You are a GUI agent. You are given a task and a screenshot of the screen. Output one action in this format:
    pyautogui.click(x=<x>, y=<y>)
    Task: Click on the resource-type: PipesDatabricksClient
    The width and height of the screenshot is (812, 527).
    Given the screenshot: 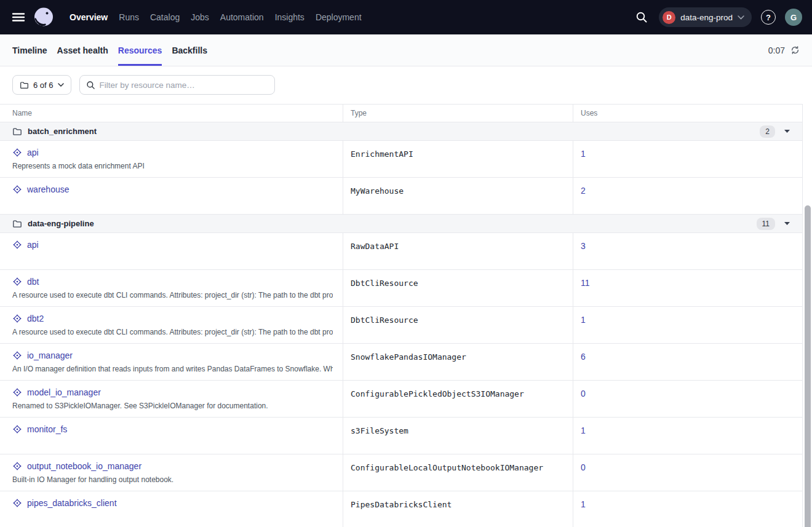 What is the action you would take?
    pyautogui.click(x=458, y=509)
    